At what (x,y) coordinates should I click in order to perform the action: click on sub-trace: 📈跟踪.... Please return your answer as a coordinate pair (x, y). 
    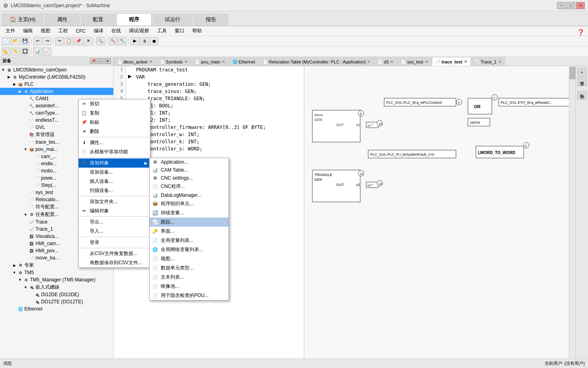
    Looking at the image, I should click on (189, 222).